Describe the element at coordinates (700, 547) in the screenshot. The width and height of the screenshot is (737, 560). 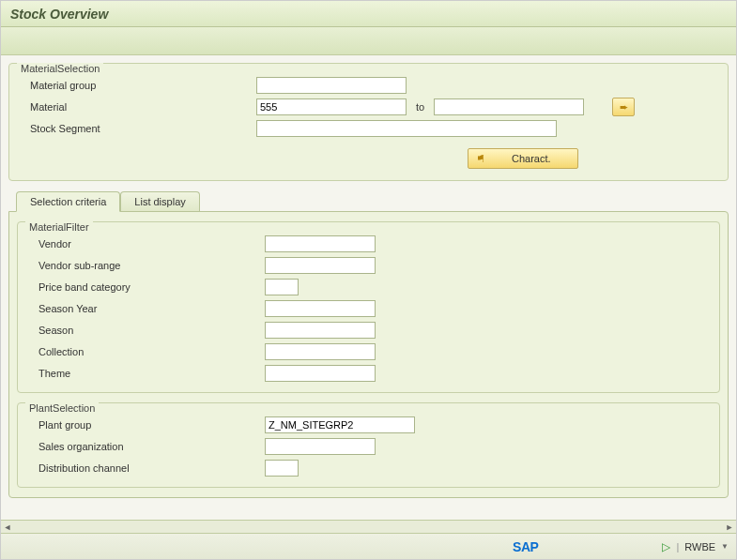
I see `tcode-label: RWBE` at that location.